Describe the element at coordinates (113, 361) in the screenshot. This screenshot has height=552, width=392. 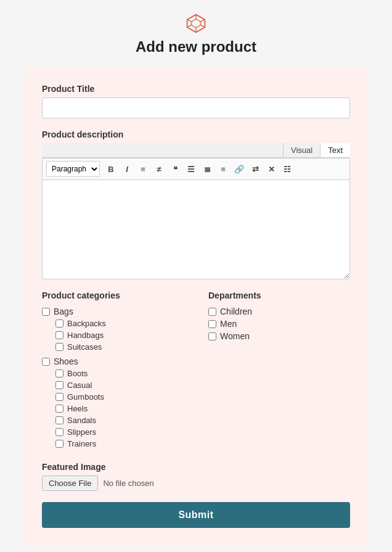
I see `category-shoes: Shoes` at that location.